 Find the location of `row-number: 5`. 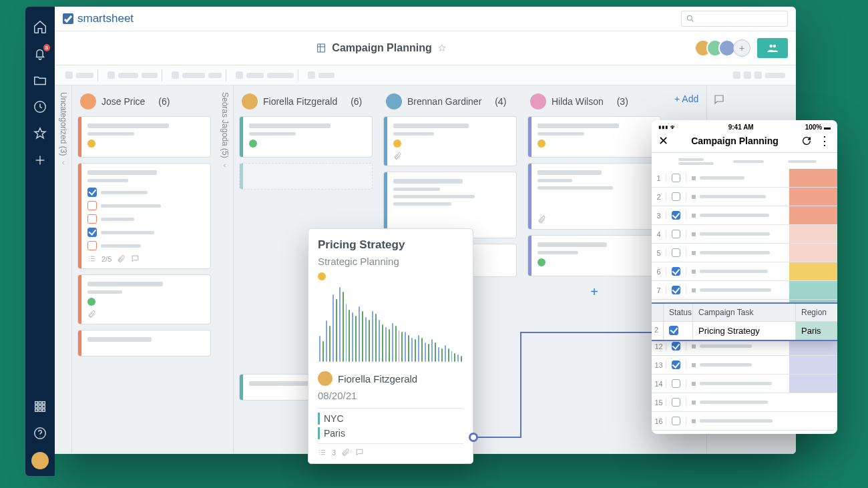

row-number: 5 is located at coordinates (659, 253).